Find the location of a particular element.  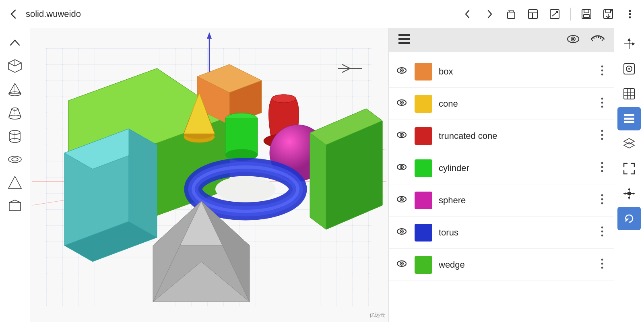

export-button is located at coordinates (608, 14).